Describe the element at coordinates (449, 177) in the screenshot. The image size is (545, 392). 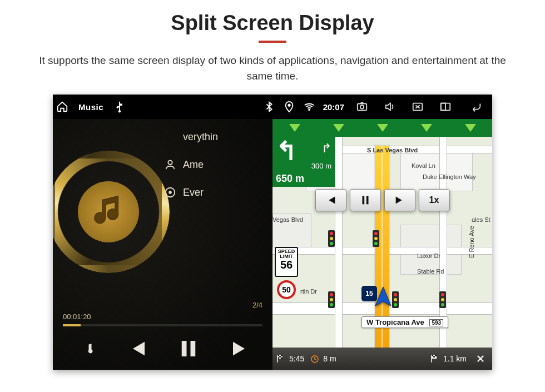
I see `street-label: Duke Ellington Way` at that location.